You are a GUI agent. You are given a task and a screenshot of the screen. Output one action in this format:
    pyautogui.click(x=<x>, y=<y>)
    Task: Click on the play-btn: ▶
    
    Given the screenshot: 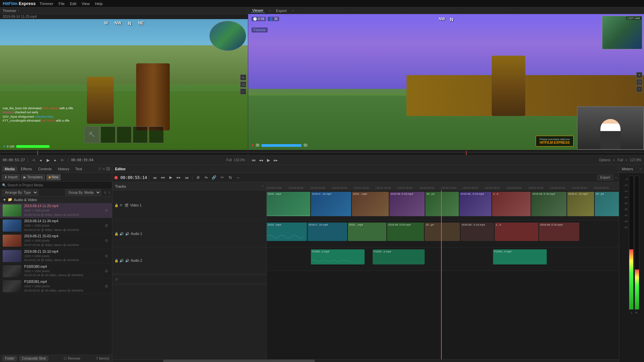 What is the action you would take?
    pyautogui.click(x=48, y=160)
    